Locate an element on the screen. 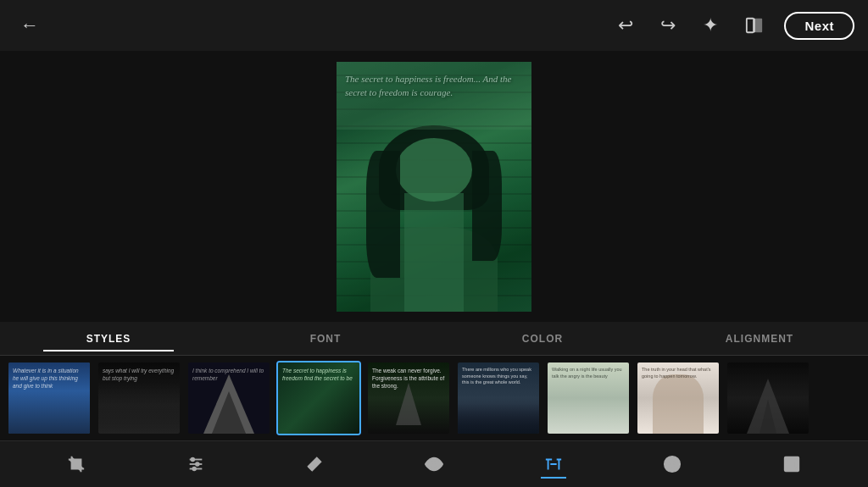 Image resolution: width=868 pixels, height=487 pixels. tab-styles: STYLES is located at coordinates (108, 339).